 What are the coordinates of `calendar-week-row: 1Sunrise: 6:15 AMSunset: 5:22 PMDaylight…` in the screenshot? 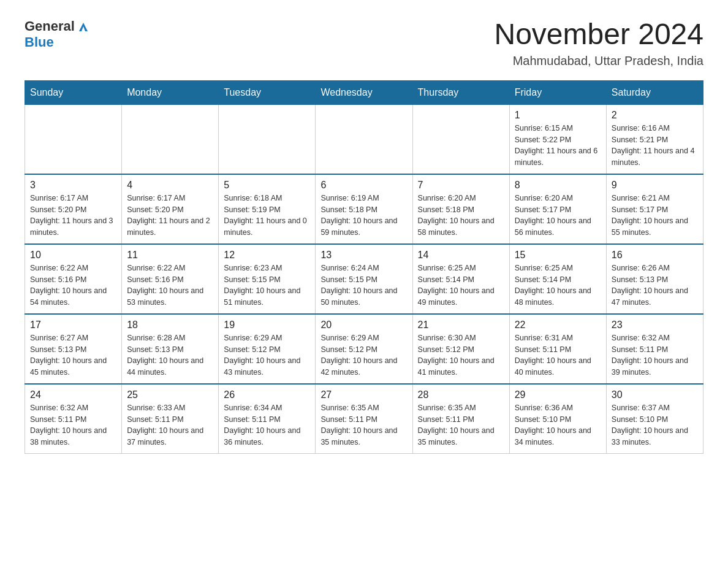 It's located at (364, 139).